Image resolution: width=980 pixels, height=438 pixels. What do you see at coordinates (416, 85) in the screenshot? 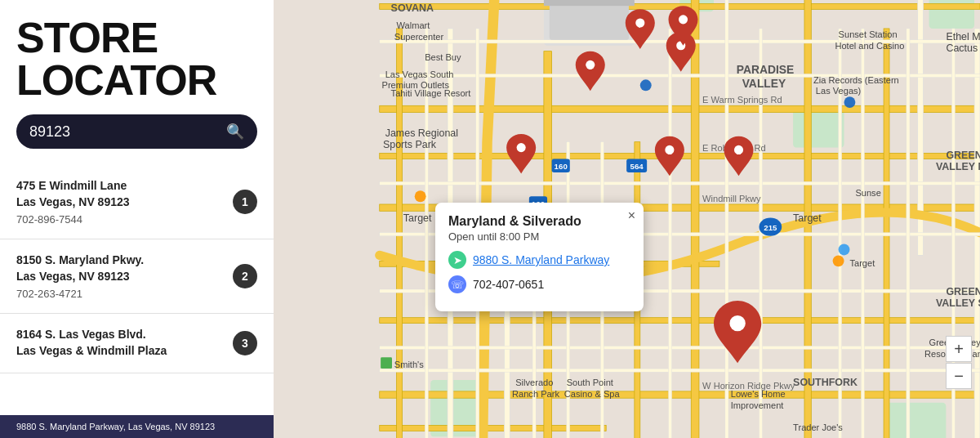
I see `svg-text: Premium Outlets` at bounding box center [416, 85].